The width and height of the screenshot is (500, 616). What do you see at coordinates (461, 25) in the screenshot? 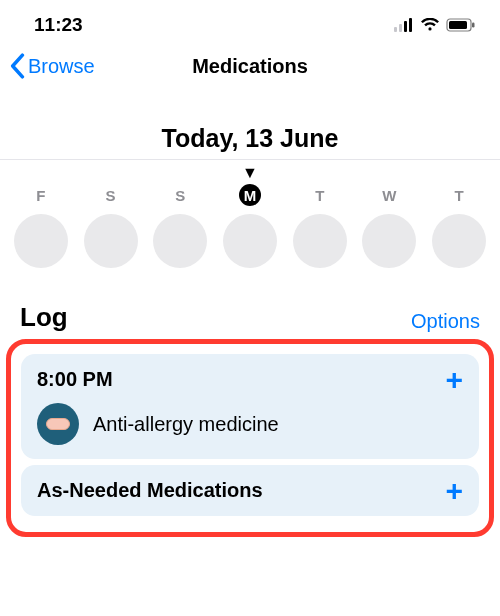
I see `battery-icon` at bounding box center [461, 25].